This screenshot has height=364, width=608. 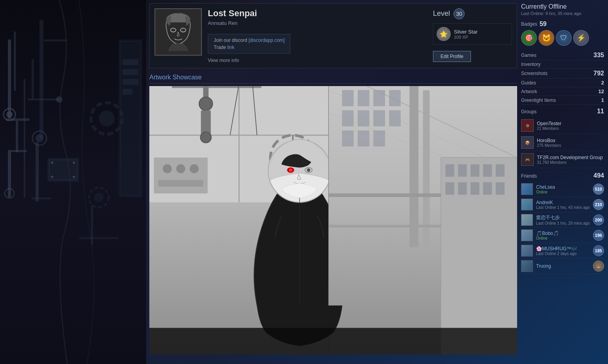 What do you see at coordinates (333, 36) in the screenshot?
I see `profile-header: Lost Senpai Annsatu Ren Join our discord…` at bounding box center [333, 36].